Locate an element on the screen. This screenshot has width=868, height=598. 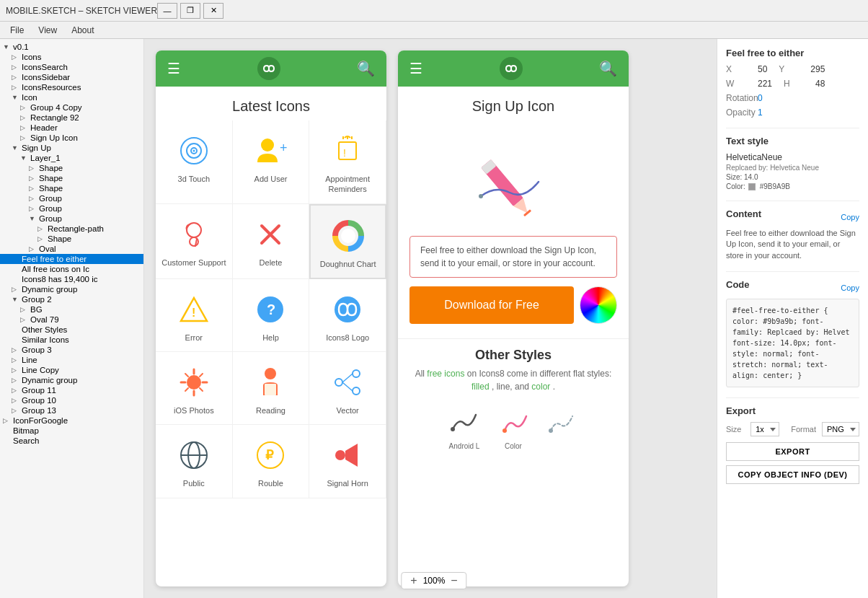
export-button: EXPORT is located at coordinates (793, 452).